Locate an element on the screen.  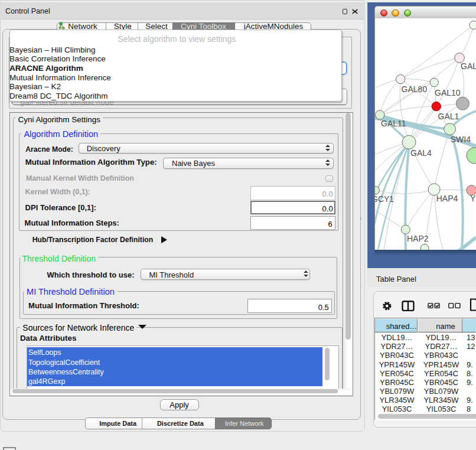
svg-text: SWI4 is located at coordinates (461, 139).